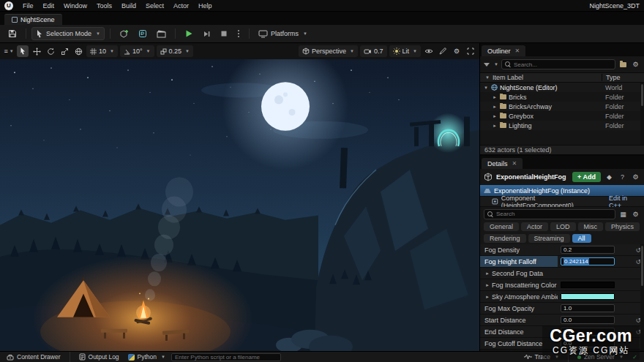 The image size is (644, 362). I want to click on tab-general: General, so click(501, 227).